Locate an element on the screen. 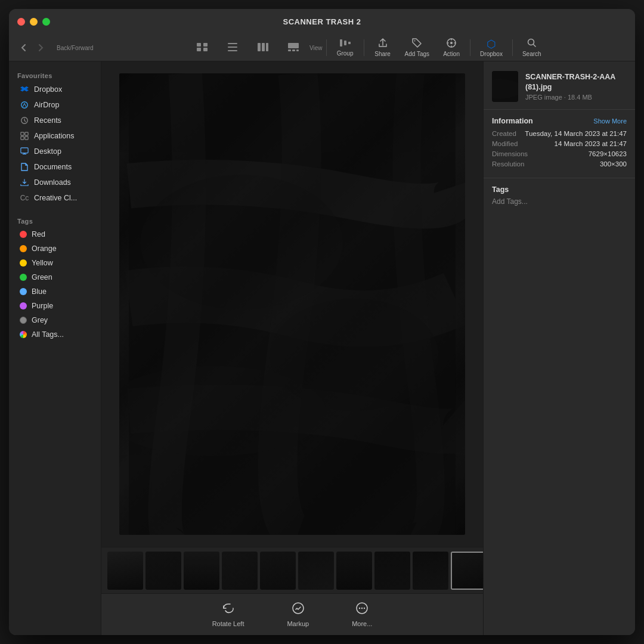 This screenshot has width=644, height=644. share-label: Share is located at coordinates (383, 54).